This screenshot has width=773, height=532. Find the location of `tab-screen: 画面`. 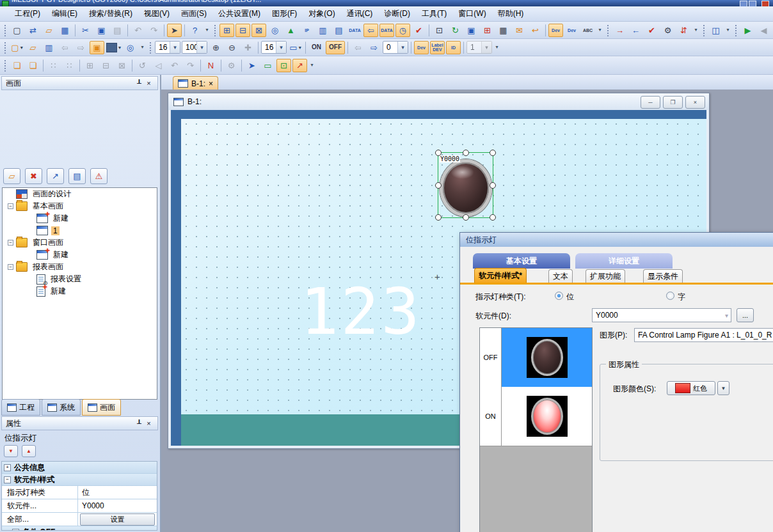

tab-screen: 画面 is located at coordinates (101, 407).